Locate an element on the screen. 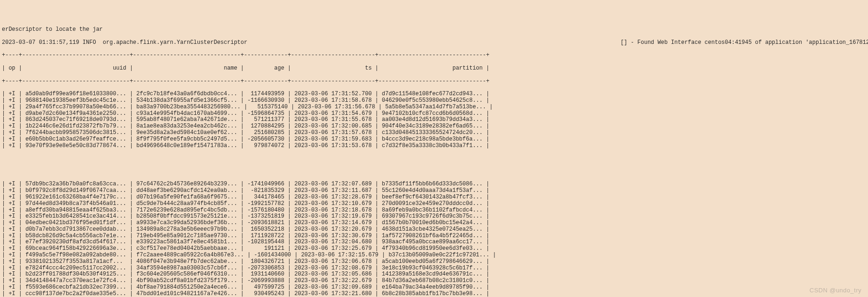 This screenshot has height=297, width=868. table-row: | +I | 933810213527f3553a817a1acf... | 4… is located at coordinates (434, 262).